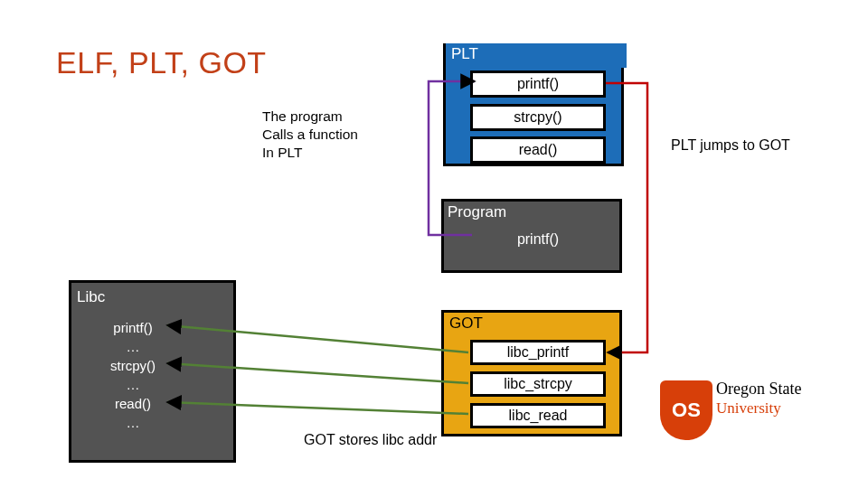 The height and width of the screenshot is (488, 868). Describe the element at coordinates (133, 327) in the screenshot. I see `libc-item: printf()` at that location.